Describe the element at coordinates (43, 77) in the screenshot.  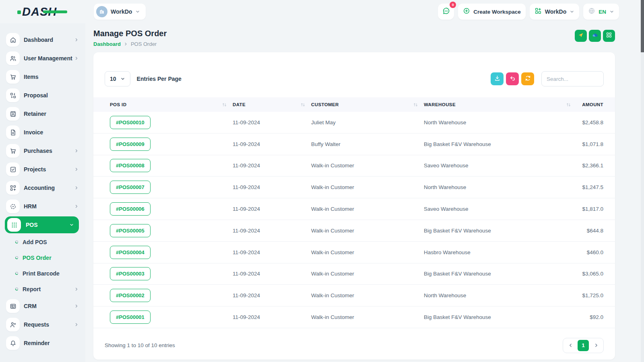
I see `sidebar-item-items: Items` at that location.